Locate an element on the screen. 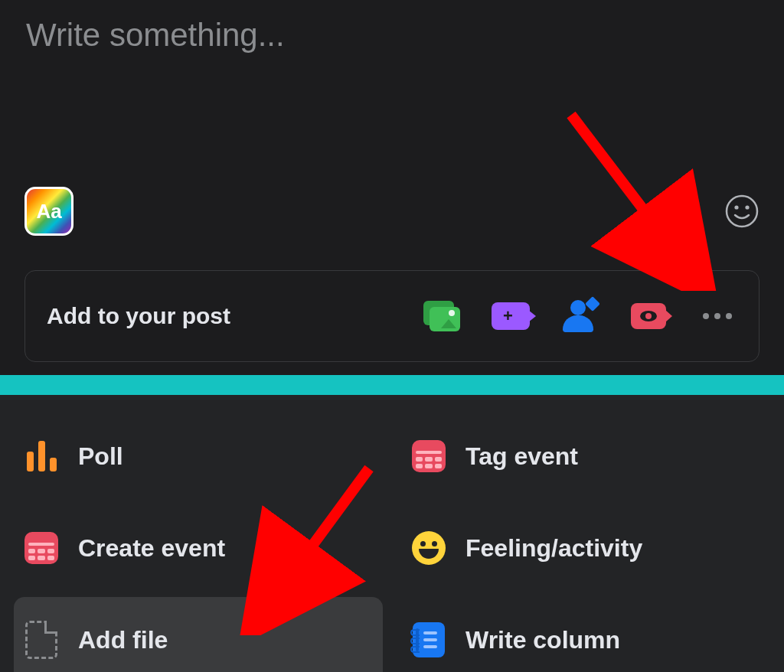 The height and width of the screenshot is (672, 784). live-video-button is located at coordinates (648, 316).